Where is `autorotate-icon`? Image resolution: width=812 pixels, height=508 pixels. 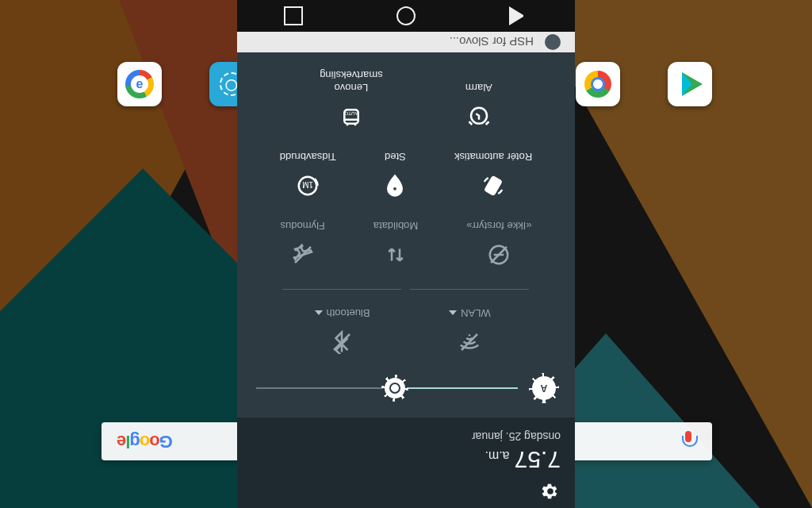 autorotate-icon is located at coordinates (493, 186).